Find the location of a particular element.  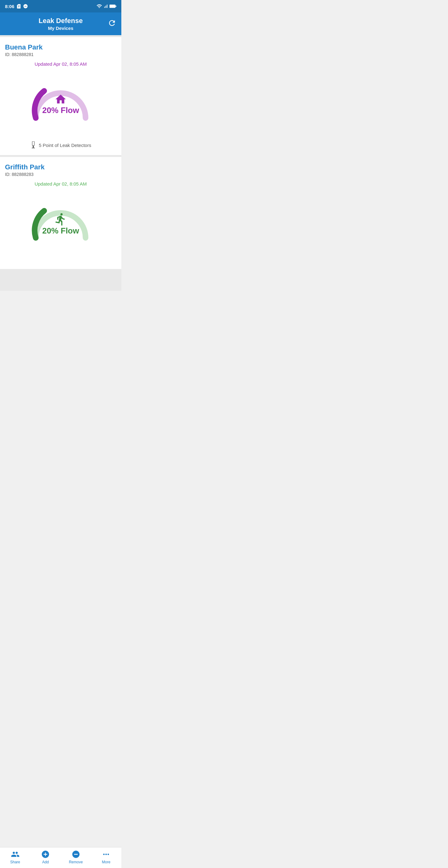

leak-detectors-buena-park: 5 Point of Leak Detectors is located at coordinates (61, 145).